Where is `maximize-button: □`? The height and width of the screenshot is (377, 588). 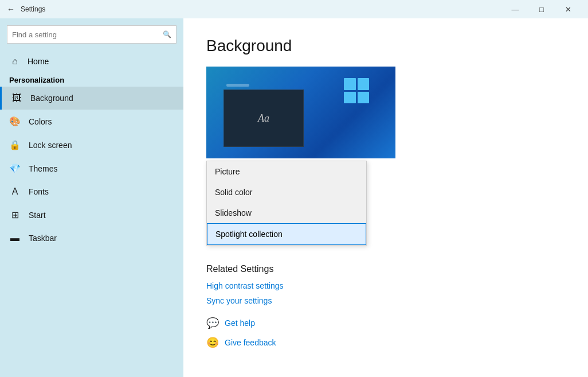
maximize-button: □ is located at coordinates (542, 9).